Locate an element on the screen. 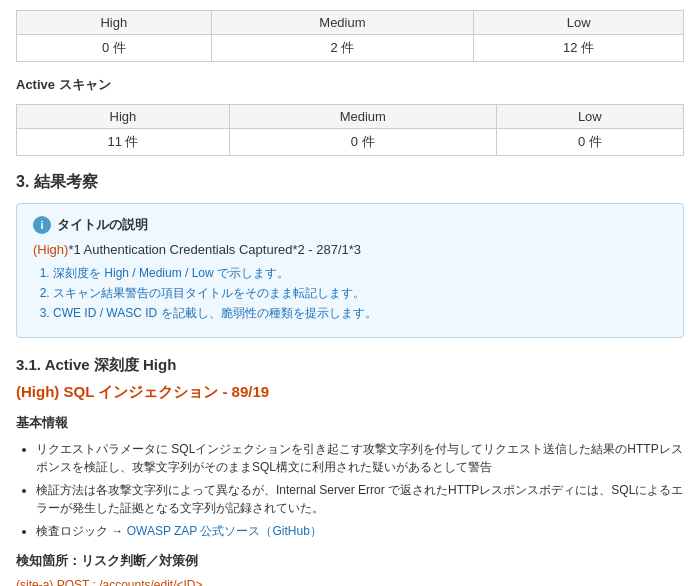 Image resolution: width=700 pixels, height=586 pixels. info-item-2: スキャン結果警告の項目タイトルをそのまま転記します。 is located at coordinates (360, 294).